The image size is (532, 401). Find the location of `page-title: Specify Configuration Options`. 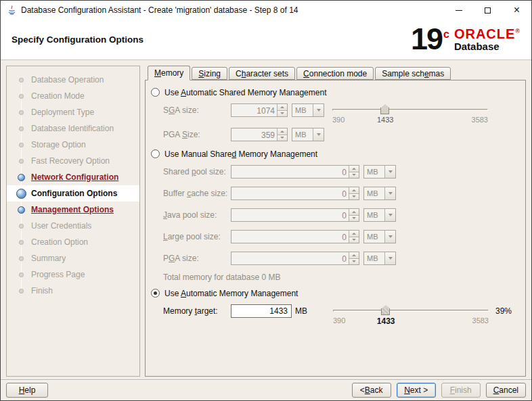

page-title: Specify Configuration Options is located at coordinates (77, 39).